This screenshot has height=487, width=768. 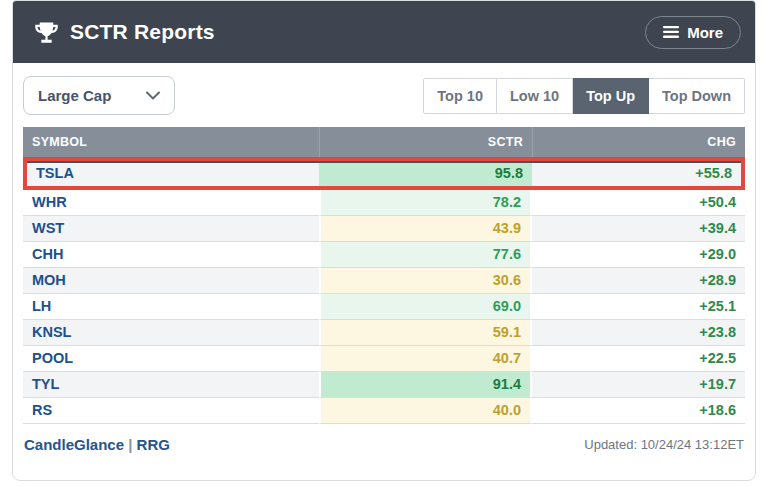 What do you see at coordinates (426, 281) in the screenshot?
I see `sctr-value: 30.6` at bounding box center [426, 281].